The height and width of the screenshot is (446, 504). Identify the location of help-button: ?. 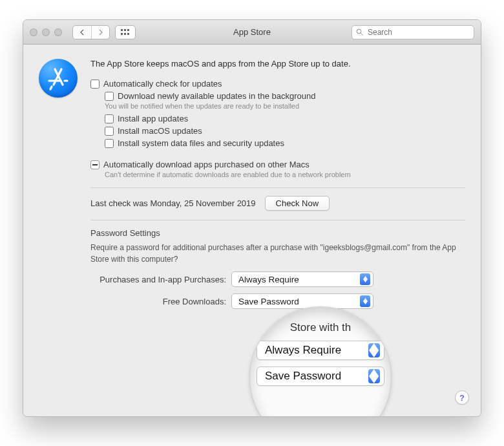
(462, 398).